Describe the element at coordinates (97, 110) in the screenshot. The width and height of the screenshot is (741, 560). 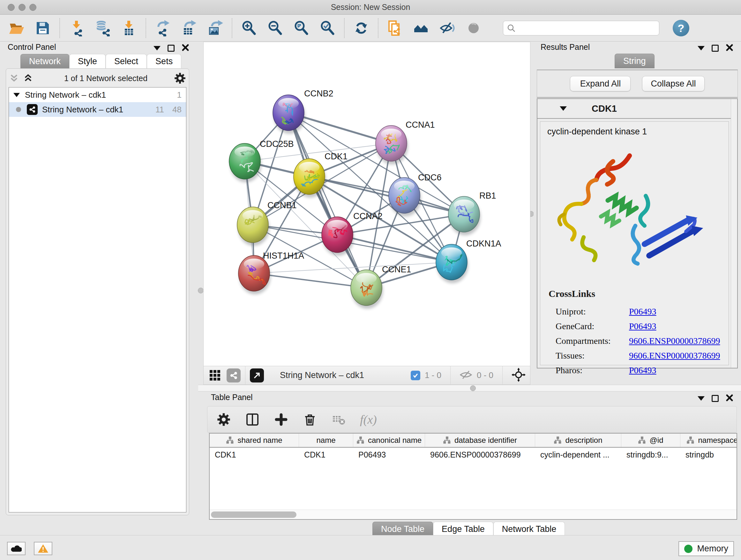
I see `network-row: String Network – cdk1 11 48` at that location.